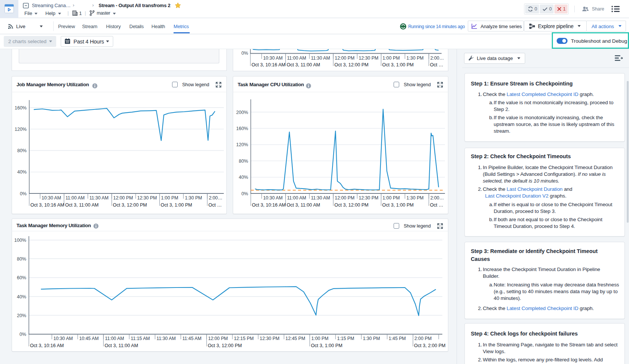  I want to click on svg-text: 60%, so click(22, 278).